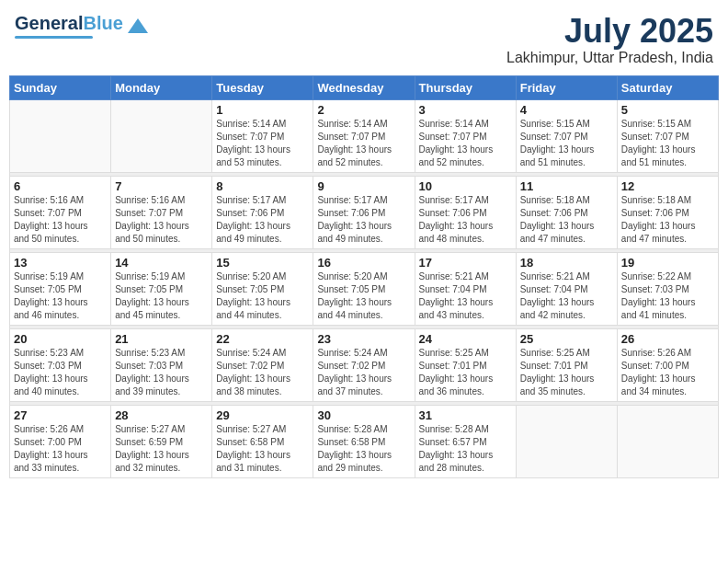 The image size is (728, 563). What do you see at coordinates (465, 87) in the screenshot?
I see `weekday-header-thursday: Thursday` at bounding box center [465, 87].